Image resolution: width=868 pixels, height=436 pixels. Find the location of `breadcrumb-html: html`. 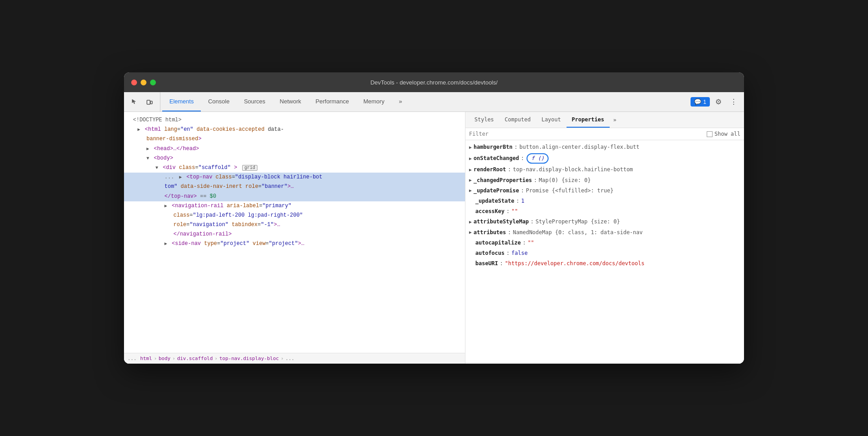

breadcrumb-html: html is located at coordinates (146, 359).